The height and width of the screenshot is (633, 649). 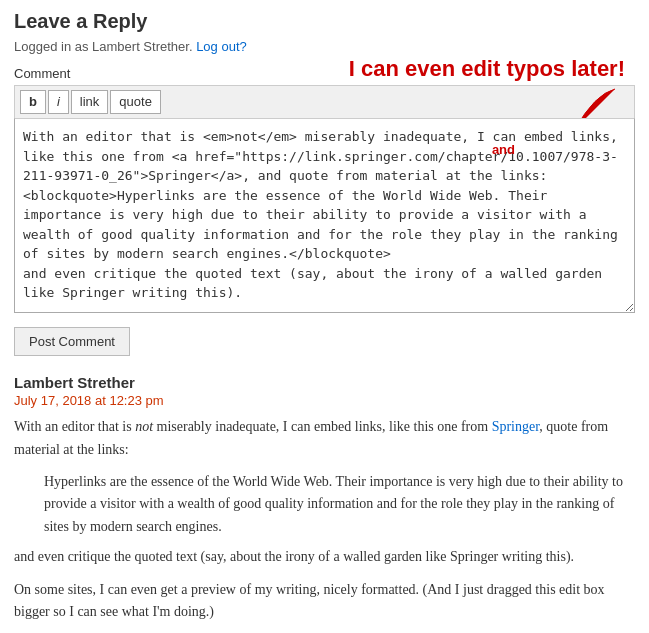 I want to click on logged-in-text: Logged in as Lambert Strether., so click(x=104, y=46).